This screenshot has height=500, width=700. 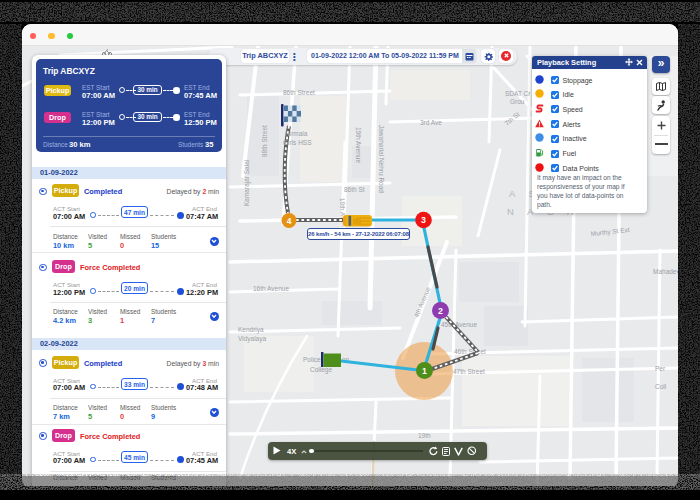 What do you see at coordinates (247, 183) in the screenshot?
I see `svg-text: Kamarajar Salai` at bounding box center [247, 183].